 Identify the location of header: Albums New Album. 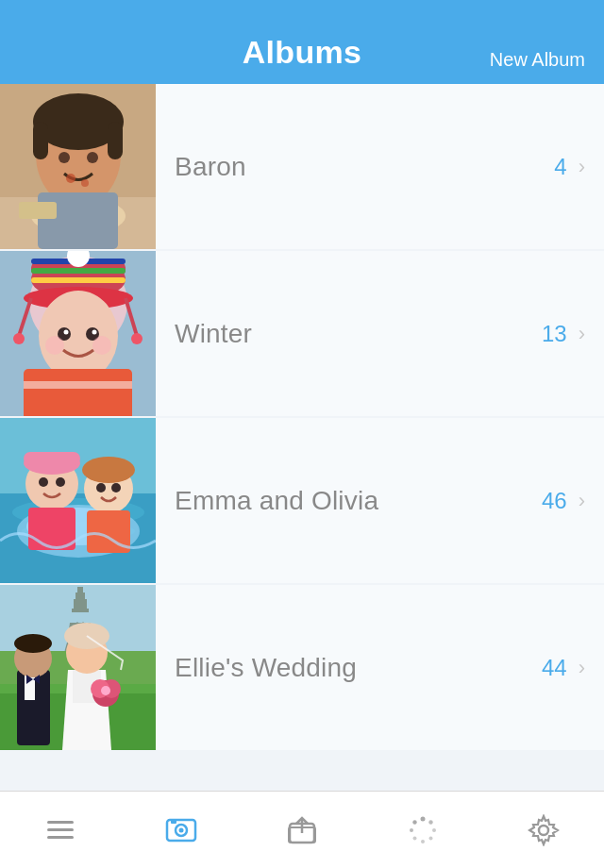
(302, 42).